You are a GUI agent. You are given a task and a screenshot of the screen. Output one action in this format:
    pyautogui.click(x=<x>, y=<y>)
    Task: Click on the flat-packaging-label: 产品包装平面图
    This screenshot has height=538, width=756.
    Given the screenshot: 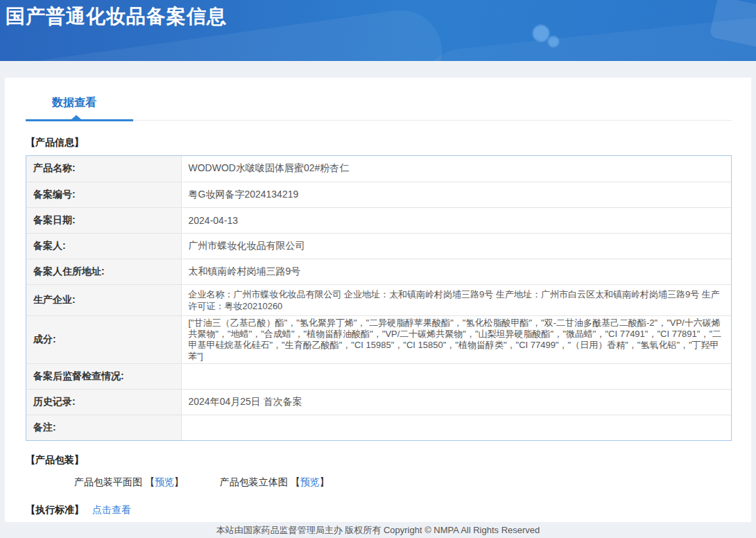 What is the action you would take?
    pyautogui.click(x=108, y=482)
    